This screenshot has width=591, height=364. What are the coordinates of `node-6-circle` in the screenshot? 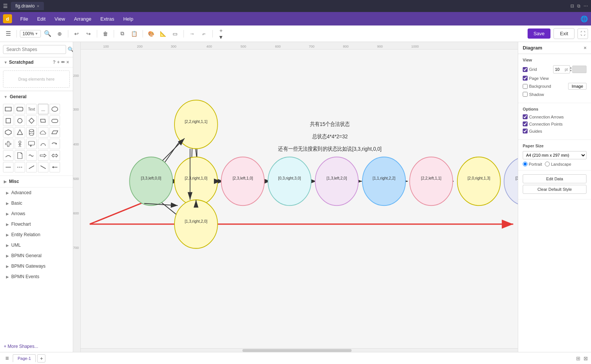 It's located at (337, 181).